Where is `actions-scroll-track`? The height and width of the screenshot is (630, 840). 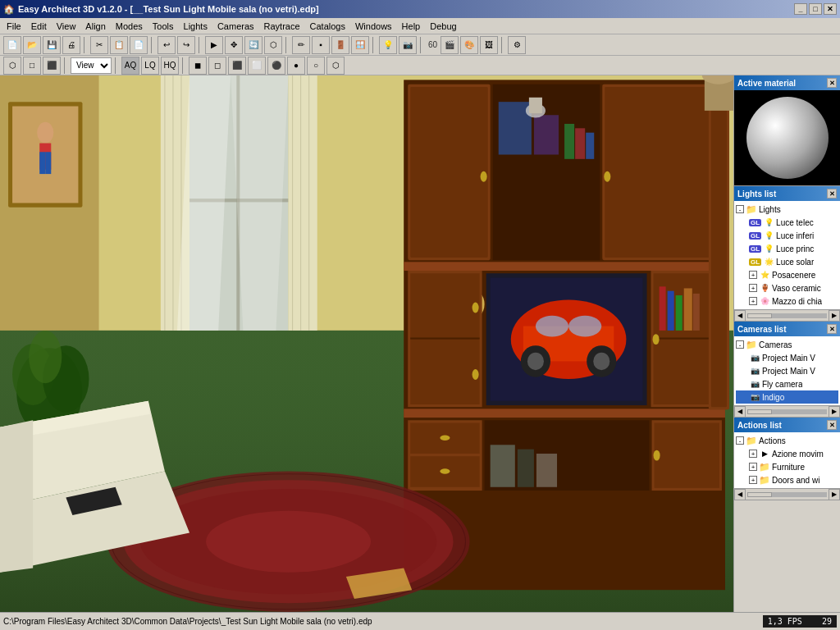
actions-scroll-track is located at coordinates (788, 495).